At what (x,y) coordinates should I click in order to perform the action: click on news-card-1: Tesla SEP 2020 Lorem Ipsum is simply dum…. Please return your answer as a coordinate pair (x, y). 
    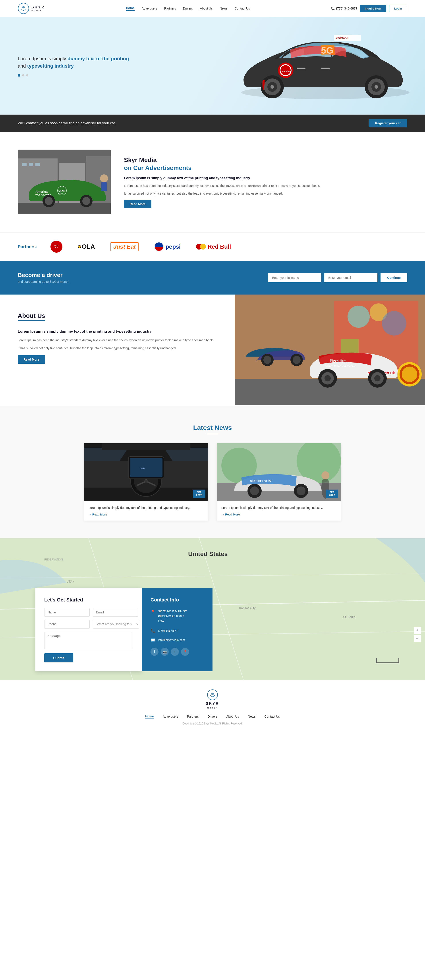
    Looking at the image, I should click on (146, 482).